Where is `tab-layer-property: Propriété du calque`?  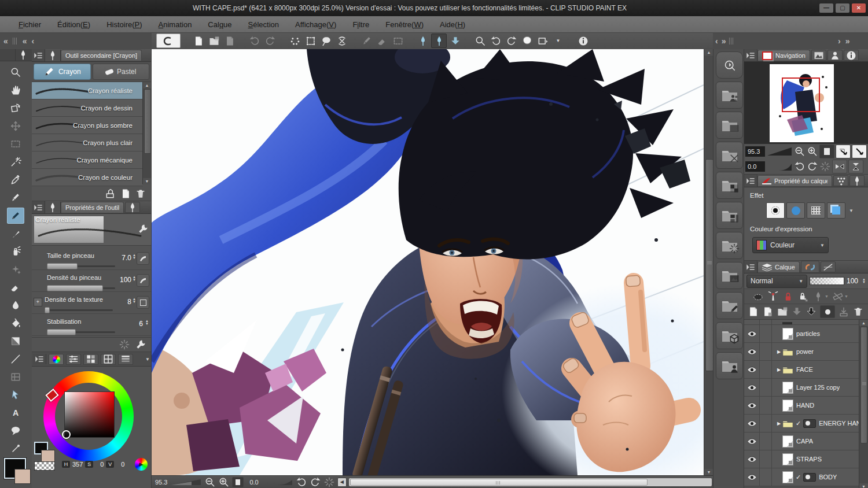
tab-layer-property: Propriété du calque is located at coordinates (795, 180).